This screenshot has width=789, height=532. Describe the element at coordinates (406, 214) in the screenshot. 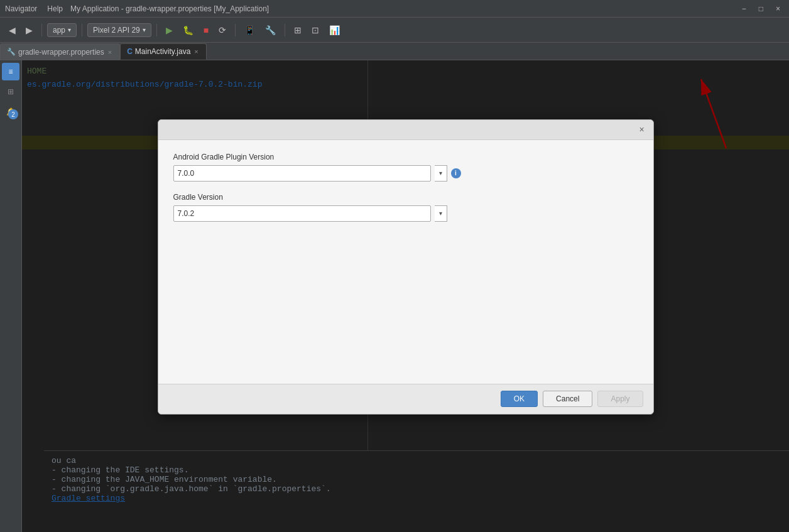

I see `gradle-select-row: 7.0.2 ▾` at that location.